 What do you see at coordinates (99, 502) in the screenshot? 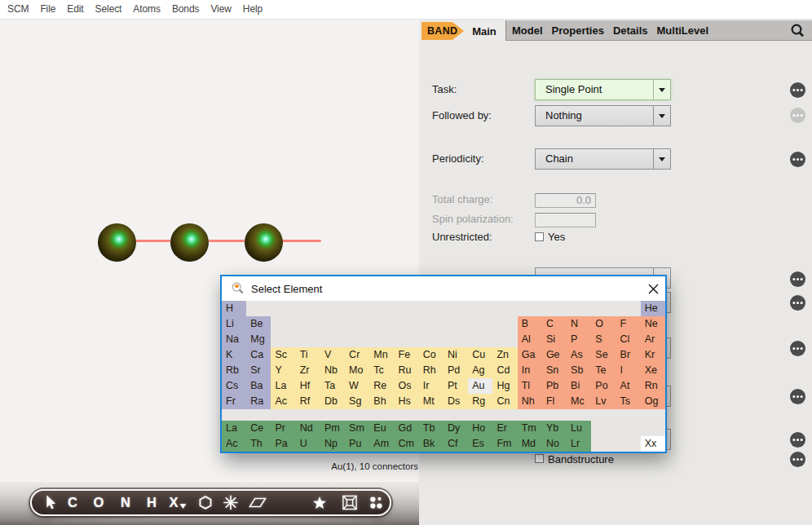
I see `oxygen-tool: O` at bounding box center [99, 502].